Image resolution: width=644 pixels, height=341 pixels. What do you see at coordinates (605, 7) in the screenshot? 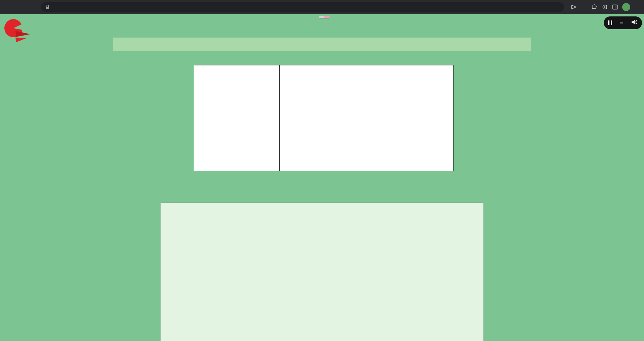
I see `pinned-extension-icon` at bounding box center [605, 7].